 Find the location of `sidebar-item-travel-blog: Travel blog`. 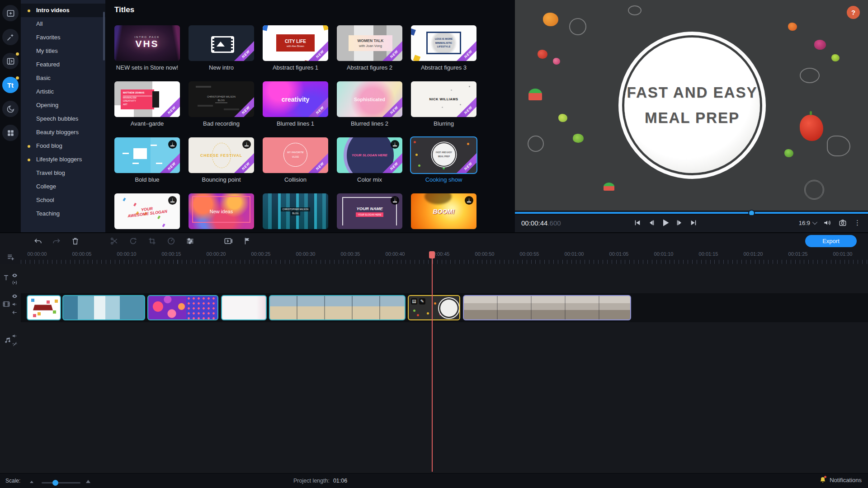

sidebar-item-travel-blog: Travel blog is located at coordinates (63, 173).